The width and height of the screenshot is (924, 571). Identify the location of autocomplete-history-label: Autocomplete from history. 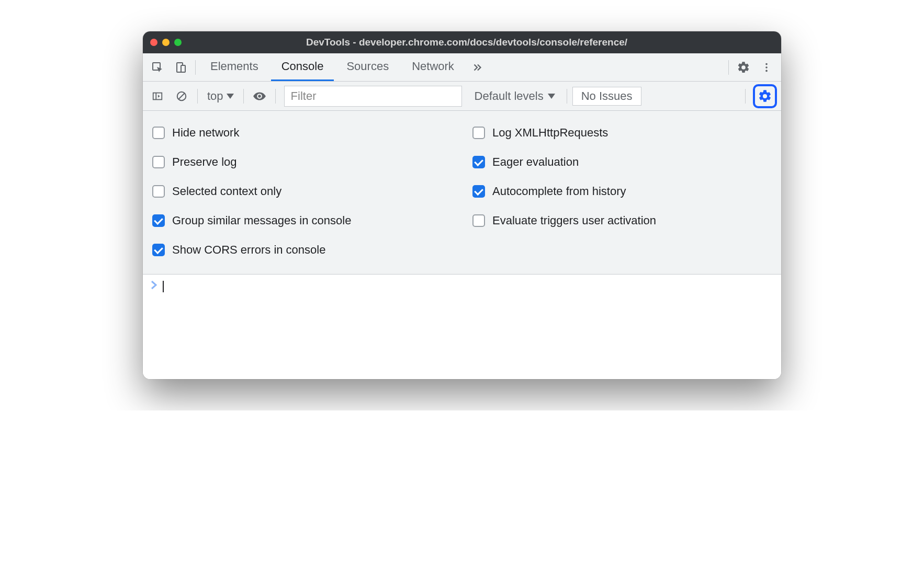
(559, 191).